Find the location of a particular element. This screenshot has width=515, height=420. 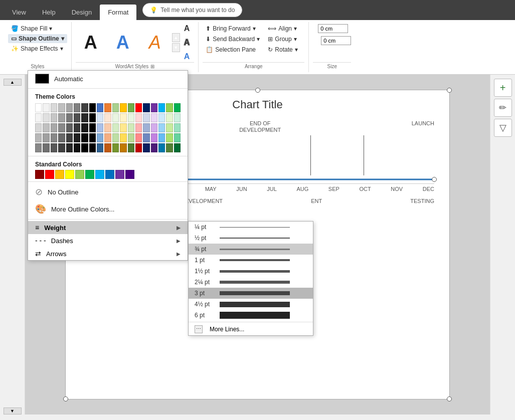

group-button: ⊞ Group ▾ is located at coordinates (283, 39).